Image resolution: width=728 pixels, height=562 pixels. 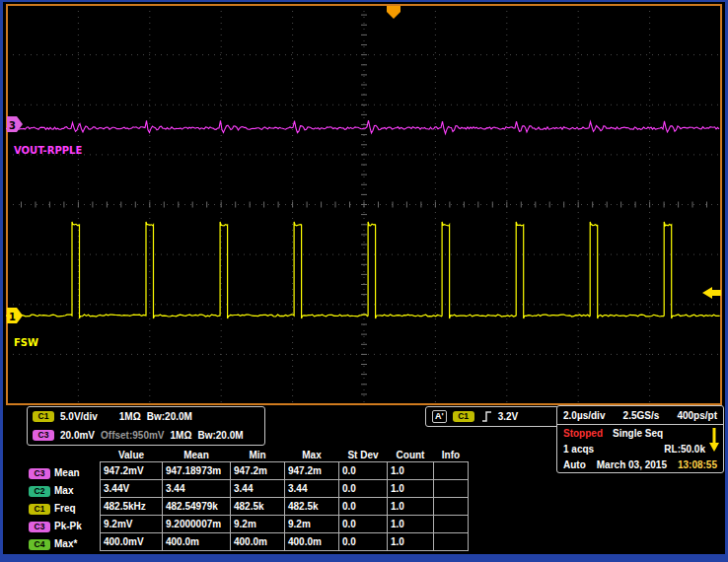 I want to click on meas-row: C3Mean947.2mV947.18973m947.2m947.2m0.01.…, so click(x=248, y=471).